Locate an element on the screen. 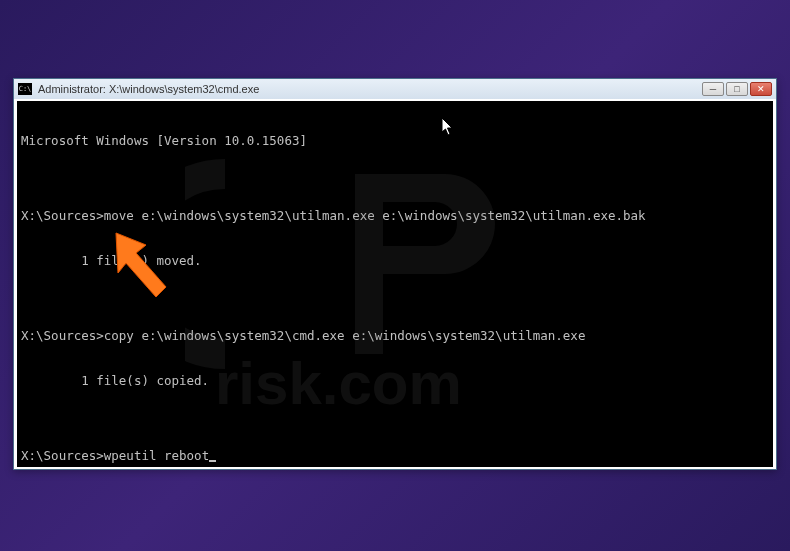 This screenshot has height=551, width=790. close-button: ✕ is located at coordinates (761, 89).